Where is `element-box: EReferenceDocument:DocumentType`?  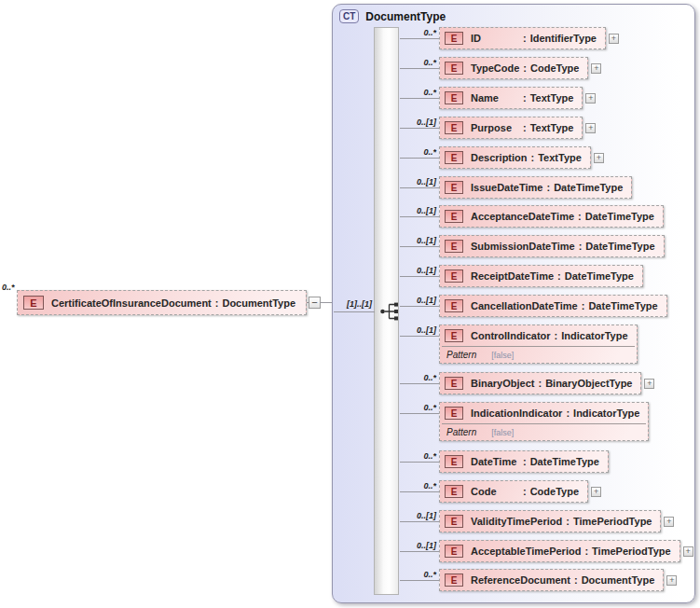
element-box: EReferenceDocument:DocumentType is located at coordinates (552, 580).